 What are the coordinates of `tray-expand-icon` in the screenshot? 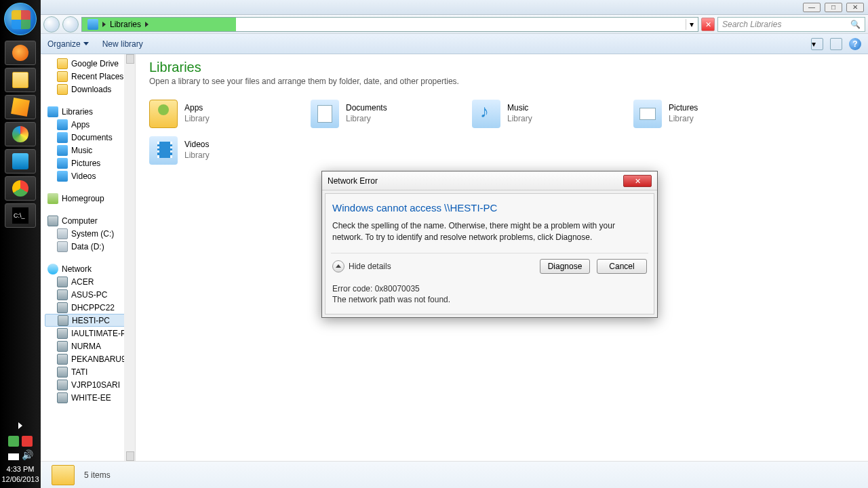 It's located at (20, 426).